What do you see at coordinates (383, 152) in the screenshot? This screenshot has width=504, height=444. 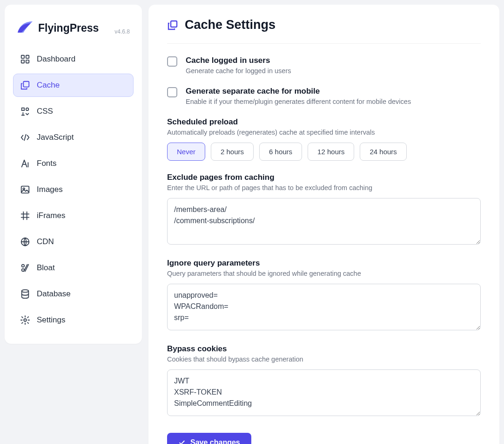 I see `preload-choice-24-hours: 24 hours` at bounding box center [383, 152].